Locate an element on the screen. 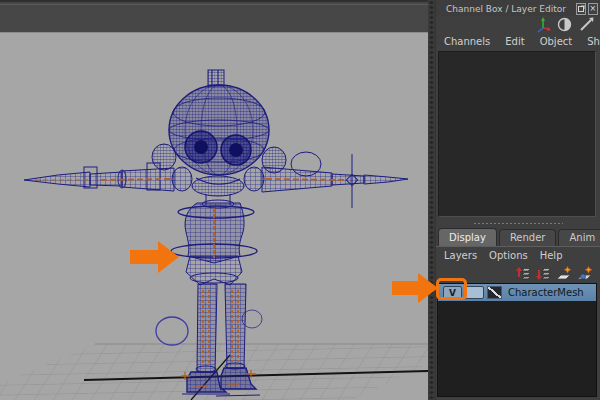 Image resolution: width=600 pixels, height=400 pixels. menu-layers: Layers is located at coordinates (460, 256).